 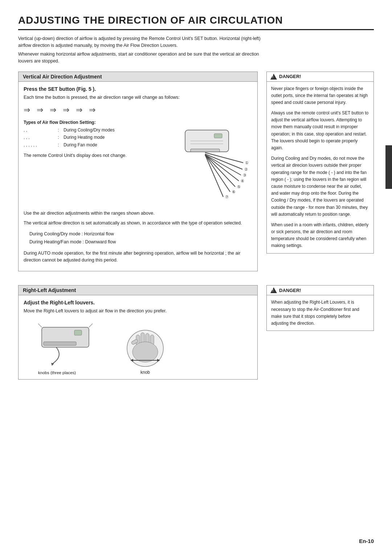 What do you see at coordinates (138, 336) in the screenshot?
I see `rl-left-col: Right-Left Adjustment Adjust the Right-L…` at bounding box center [138, 336].